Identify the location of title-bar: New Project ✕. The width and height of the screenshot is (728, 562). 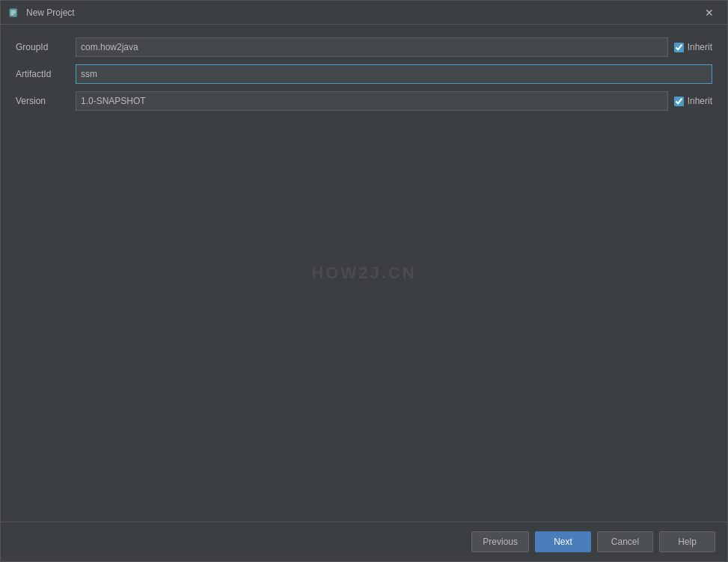
(364, 13).